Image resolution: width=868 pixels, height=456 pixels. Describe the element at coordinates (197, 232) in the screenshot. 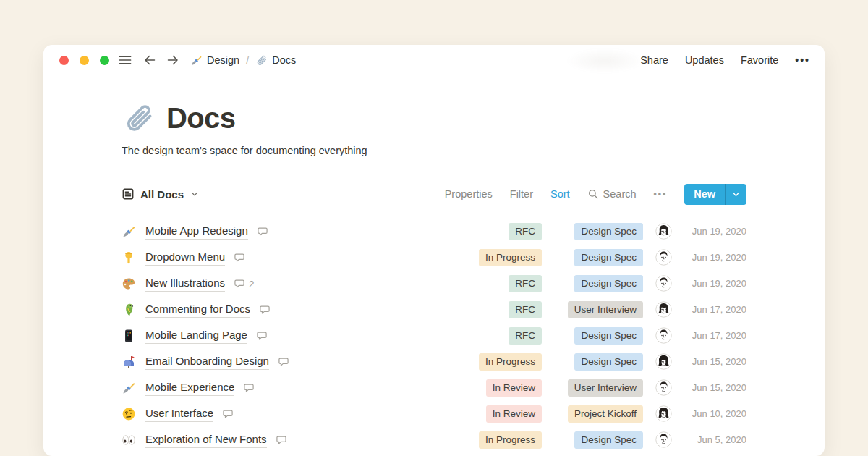

I see `doc-title-link: Mobile App Redesign` at that location.